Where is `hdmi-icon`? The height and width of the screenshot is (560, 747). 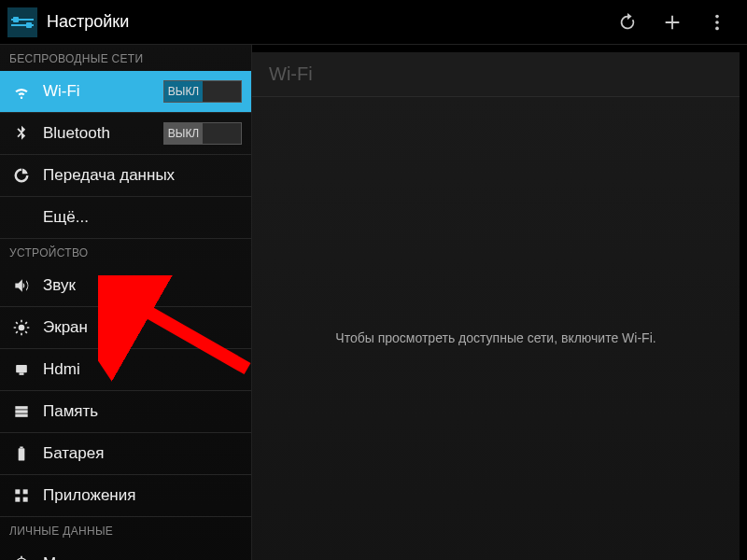 hdmi-icon is located at coordinates (21, 370).